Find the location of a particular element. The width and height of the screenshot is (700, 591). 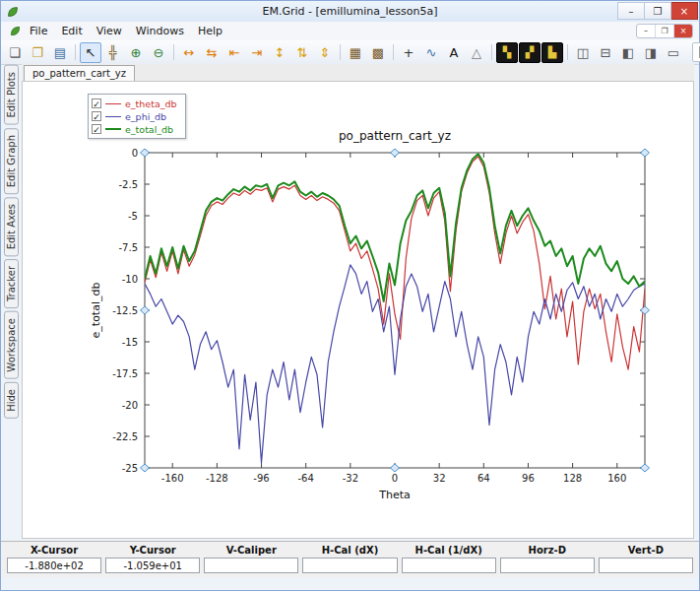

goto-end-icon: ⇥ is located at coordinates (257, 53).